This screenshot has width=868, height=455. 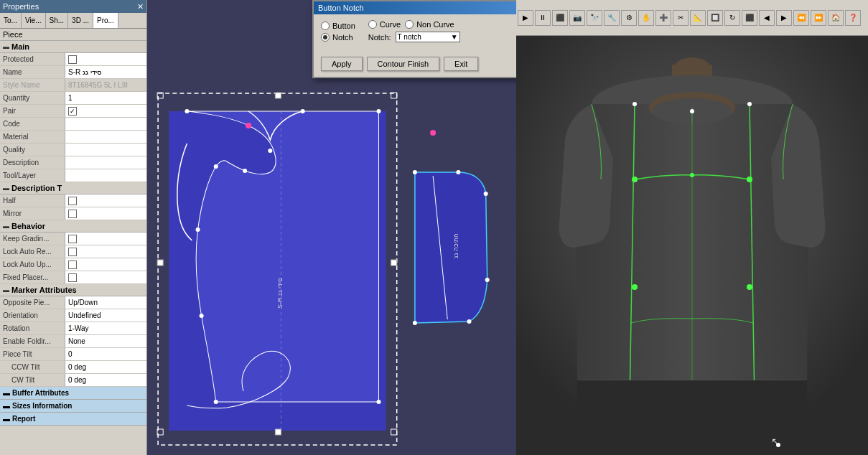 I want to click on radio-button-circle, so click(x=325, y=26).